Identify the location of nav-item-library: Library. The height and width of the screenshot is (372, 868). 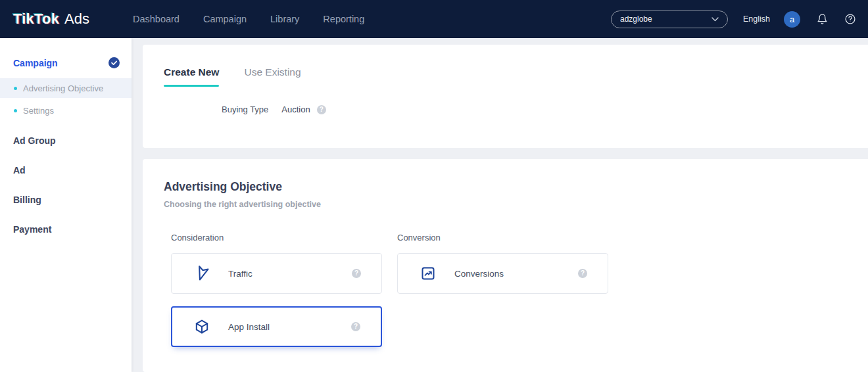
(285, 19).